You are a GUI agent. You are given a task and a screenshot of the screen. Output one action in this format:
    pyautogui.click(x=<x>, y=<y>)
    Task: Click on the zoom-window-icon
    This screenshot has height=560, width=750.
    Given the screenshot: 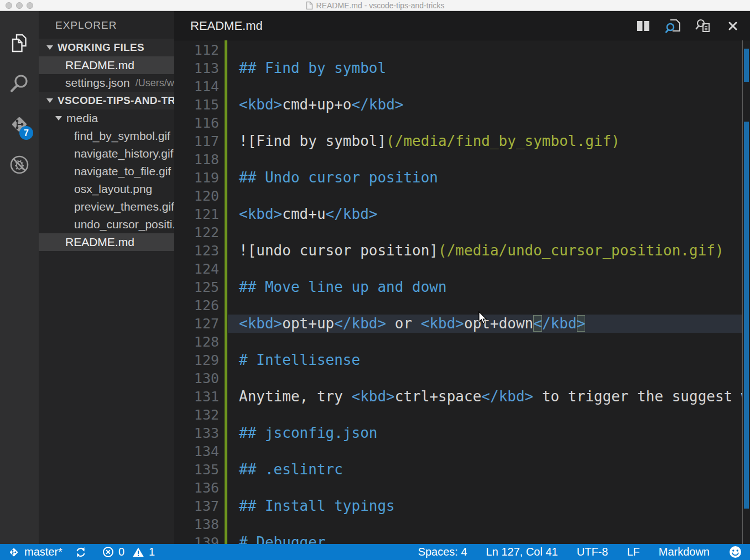 What is the action you would take?
    pyautogui.click(x=30, y=6)
    